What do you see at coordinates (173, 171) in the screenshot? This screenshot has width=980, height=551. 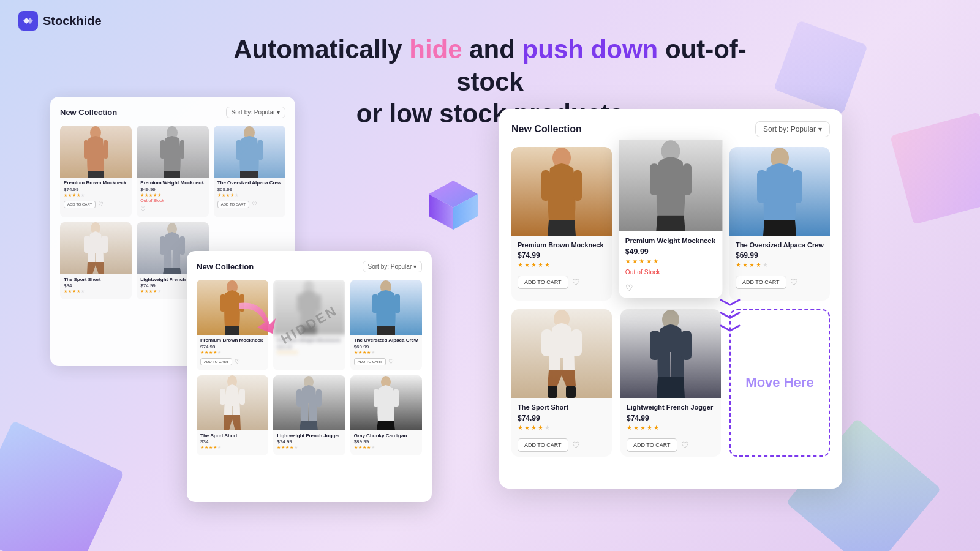 I see `left-product-2: Premium Weight Mockneck $49.99 ★ ★ ★ ★ ★…` at bounding box center [173, 171].